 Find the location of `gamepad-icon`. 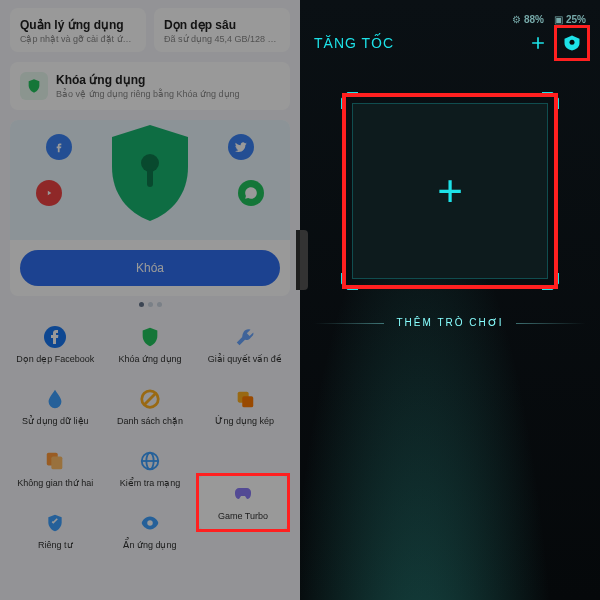

gamepad-icon is located at coordinates (243, 494).